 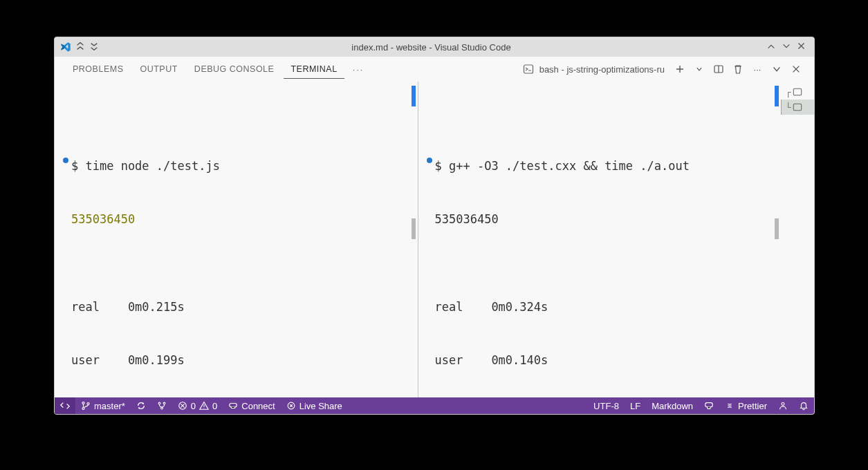 What do you see at coordinates (796, 69) in the screenshot?
I see `panel-close-icon` at bounding box center [796, 69].